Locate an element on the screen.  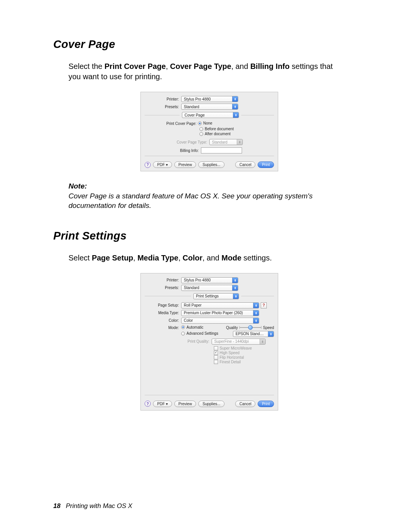
print-quality-select: SuperFine - 1440dpi ▲▼ is located at coordinates (239, 342).